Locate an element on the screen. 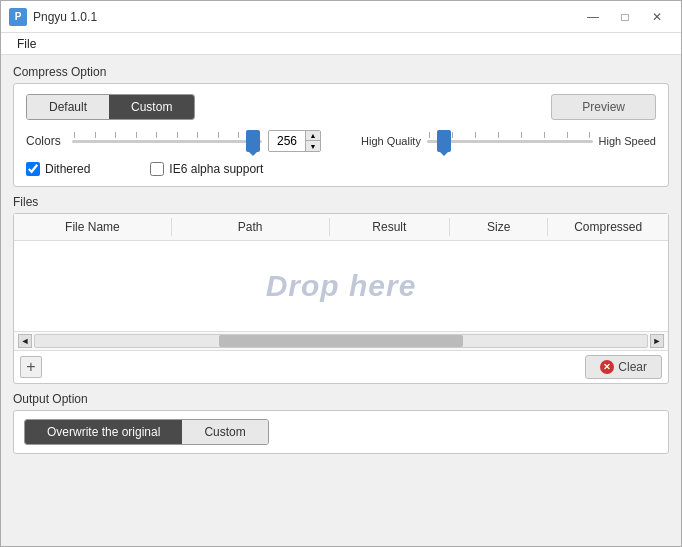 The height and width of the screenshot is (547, 682). colors-spin-up: ▲ is located at coordinates (313, 136).